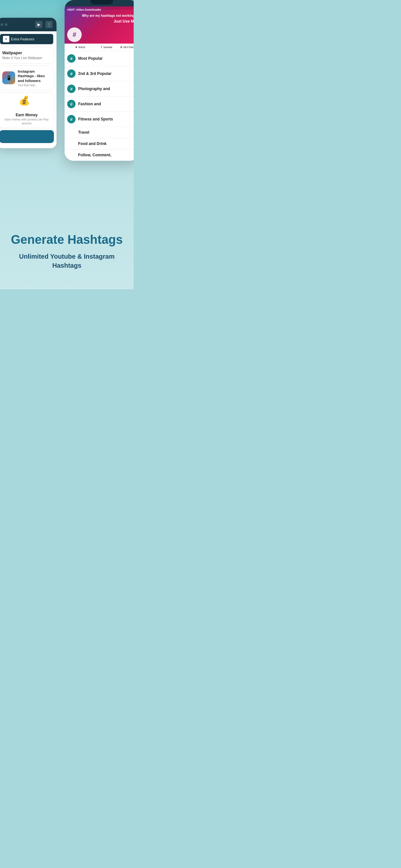 Image resolution: width=401 pixels, height=868 pixels. I want to click on share-label: SHARE, so click(108, 47).